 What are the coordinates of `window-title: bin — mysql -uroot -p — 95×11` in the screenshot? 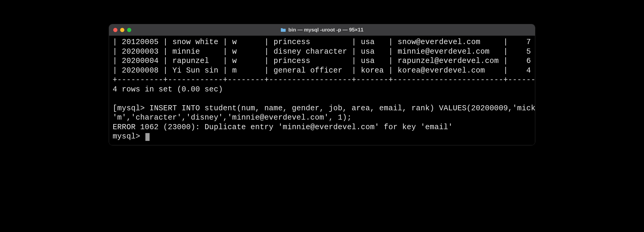 It's located at (326, 30).